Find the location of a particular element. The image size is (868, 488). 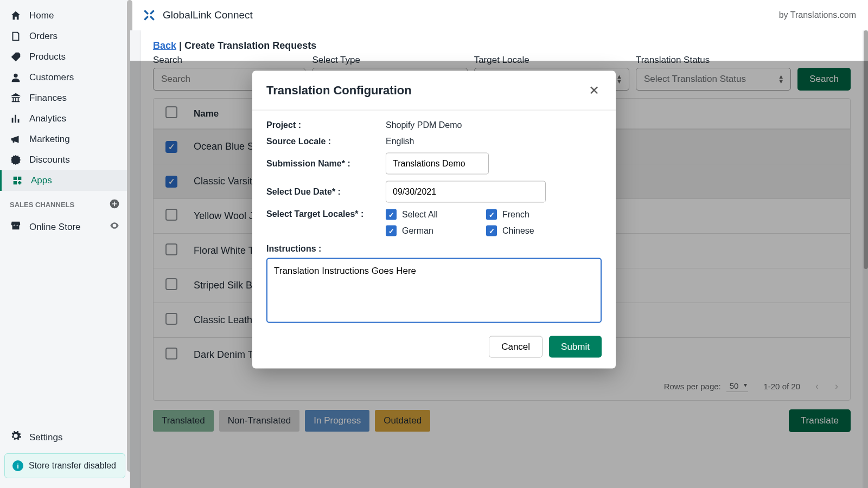

tag-icon is located at coordinates (16, 57).